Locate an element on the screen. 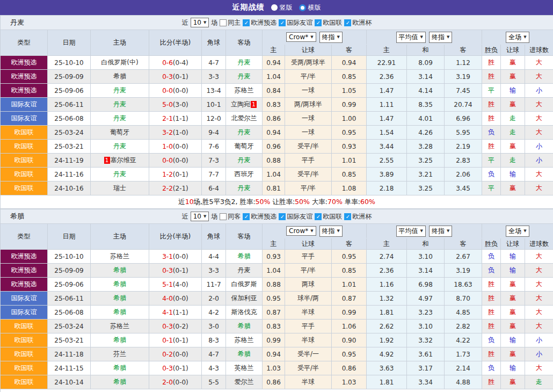  same-side-checkbox: 同主 is located at coordinates (230, 23).